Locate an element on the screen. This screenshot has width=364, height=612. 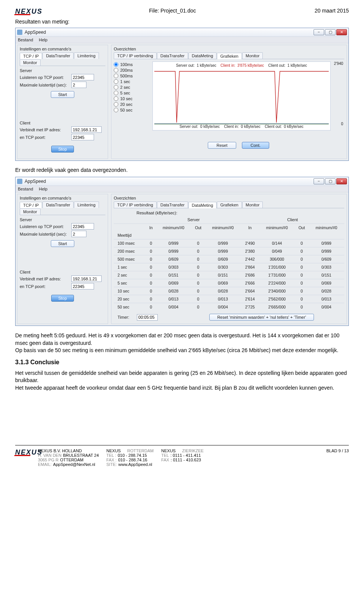
reset-all-button: Reset 'minimum waarden' + 'nul tellers' … is located at coordinates (262, 317).